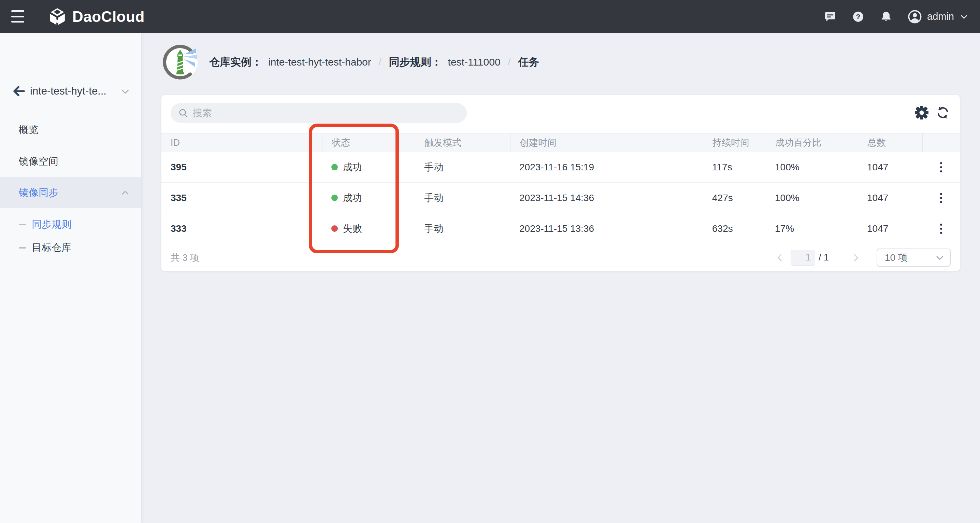 The width and height of the screenshot is (980, 523). I want to click on page-total-label: / 1, so click(824, 258).